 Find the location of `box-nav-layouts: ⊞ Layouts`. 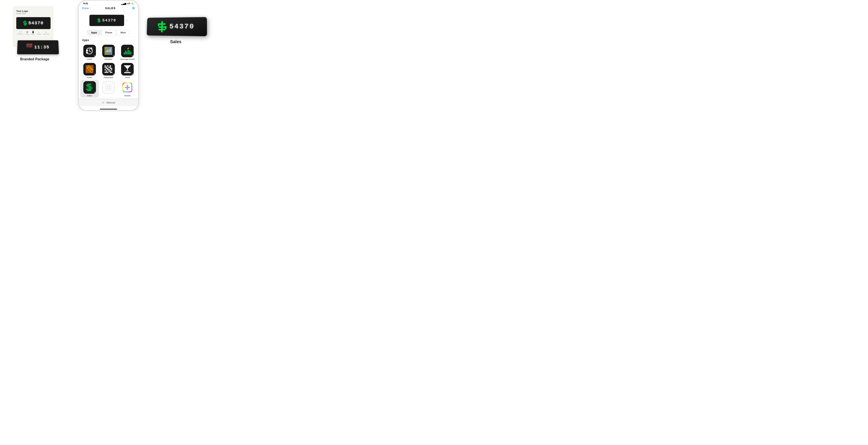

box-nav-layouts: ⊞ Layouts is located at coordinates (27, 33).